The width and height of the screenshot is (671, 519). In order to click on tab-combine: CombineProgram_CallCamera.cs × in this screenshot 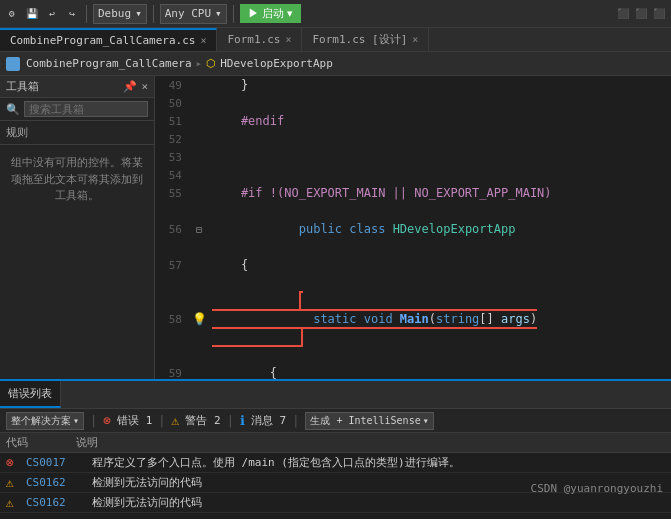, I will do `click(108, 40)`.